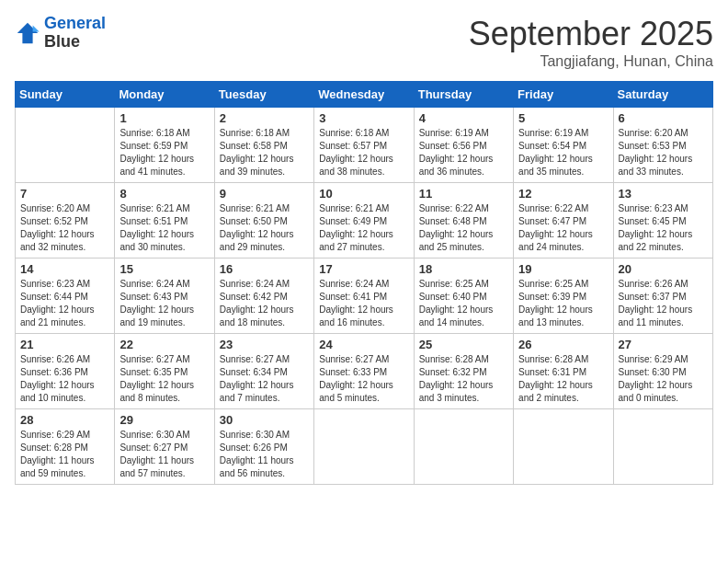 Image resolution: width=728 pixels, height=563 pixels. Describe the element at coordinates (165, 372) in the screenshot. I see `calendar-cell: 22Sunrise: 6:27 AM Sunset: 6:35 PM Dayli…` at that location.